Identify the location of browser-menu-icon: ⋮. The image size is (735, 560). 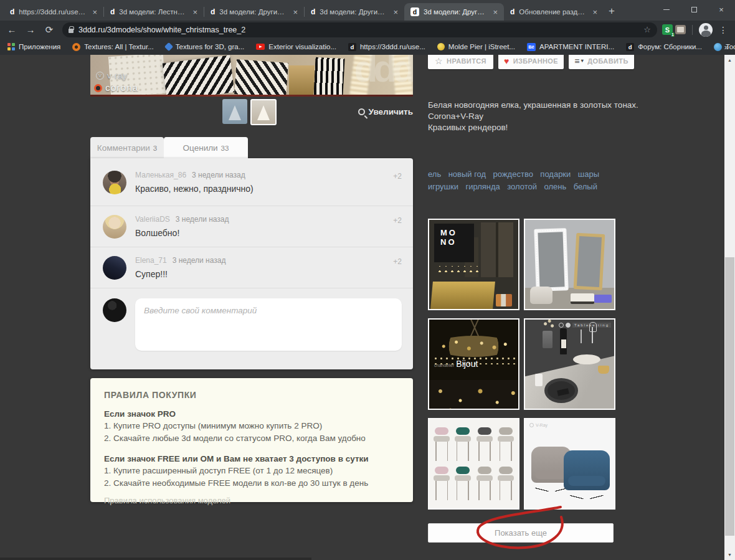
(723, 30).